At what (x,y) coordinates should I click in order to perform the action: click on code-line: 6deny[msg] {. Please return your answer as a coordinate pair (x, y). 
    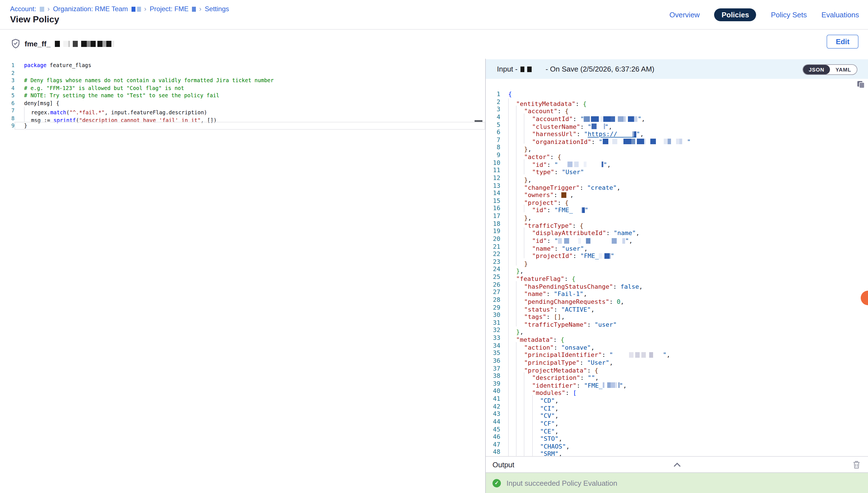
    Looking at the image, I should click on (243, 103).